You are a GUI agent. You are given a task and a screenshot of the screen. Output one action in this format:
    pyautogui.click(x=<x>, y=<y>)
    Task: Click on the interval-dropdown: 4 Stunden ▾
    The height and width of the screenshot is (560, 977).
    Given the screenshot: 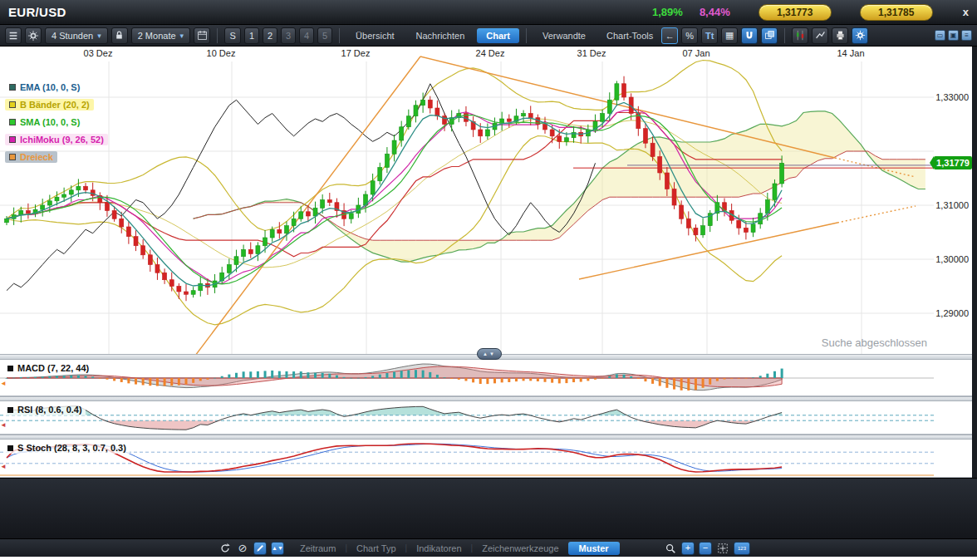 What is the action you would take?
    pyautogui.click(x=76, y=36)
    